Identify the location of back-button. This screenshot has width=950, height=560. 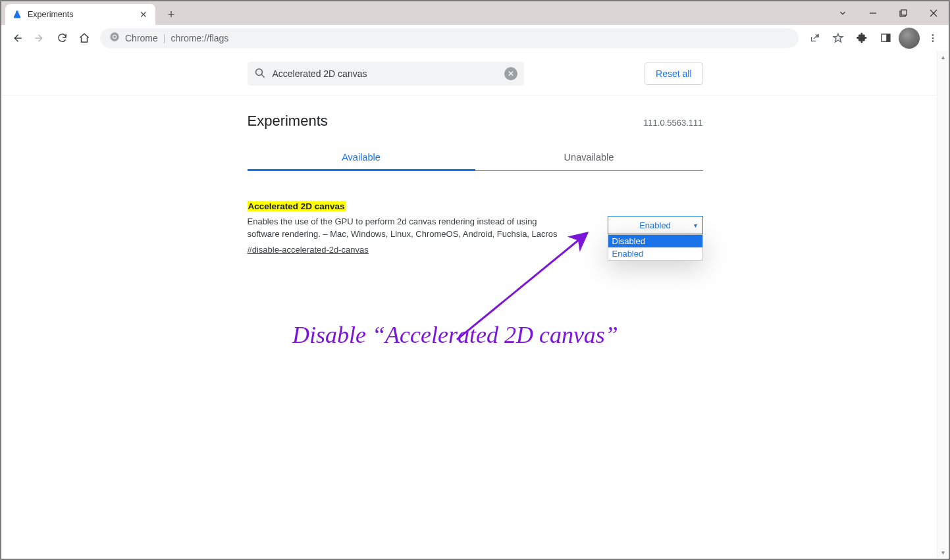
(17, 38).